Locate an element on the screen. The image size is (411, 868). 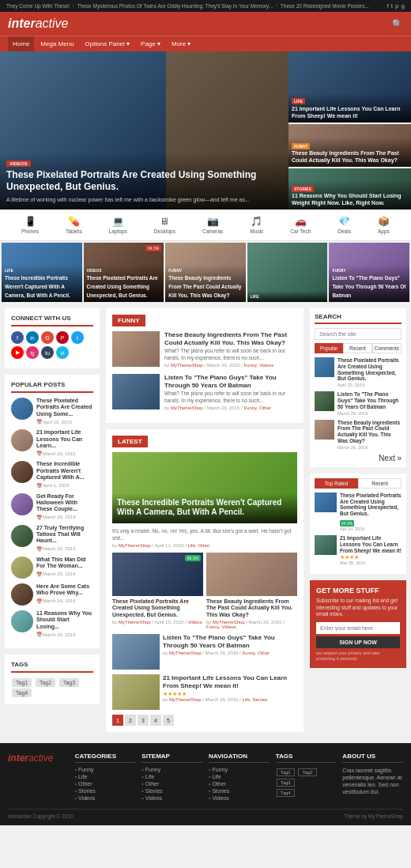
popular-post-6: What This Man Did For The Woman... 📅Marc… is located at coordinates (52, 568).